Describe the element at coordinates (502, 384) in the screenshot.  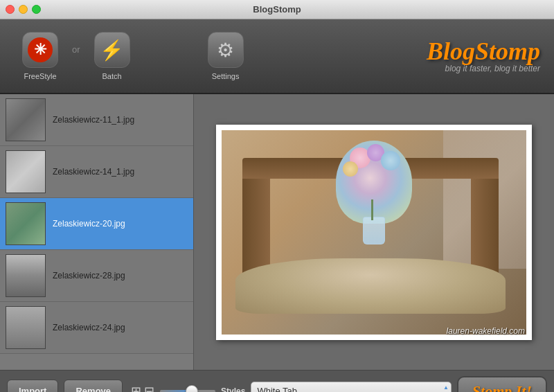
I see `stomp-it-button: Stomp It!` at that location.